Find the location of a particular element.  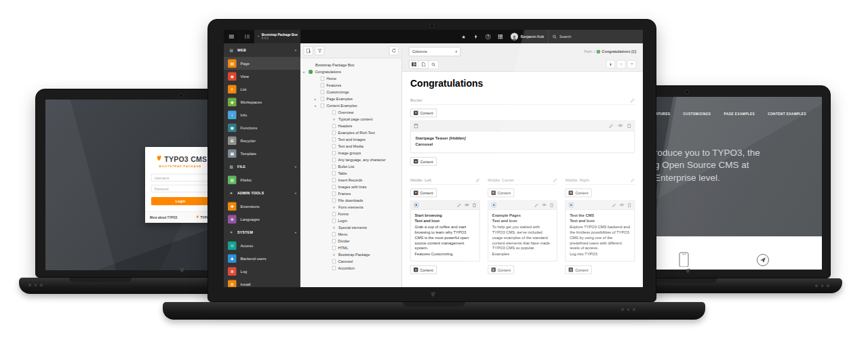

page-tree-node: HTML is located at coordinates (351, 248).